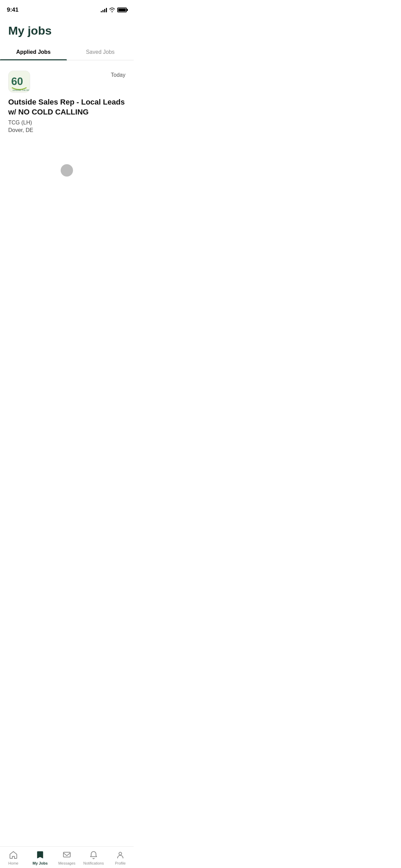 The height and width of the screenshot is (868, 401). Describe the element at coordinates (112, 10) in the screenshot. I see `wifi-icon` at that location.